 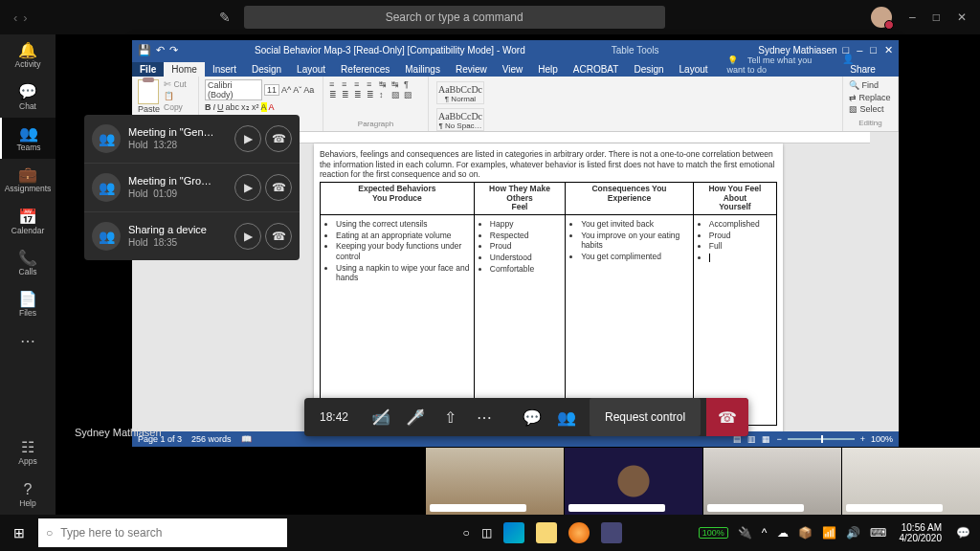 I want to click on chat-toggle: 💬, so click(x=532, y=417).